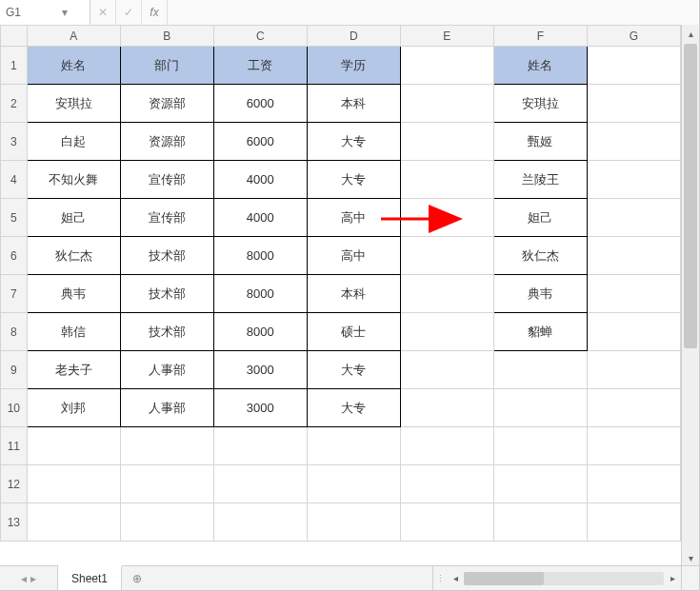 This screenshot has height=591, width=700. I want to click on vscroll-track, so click(690, 295).